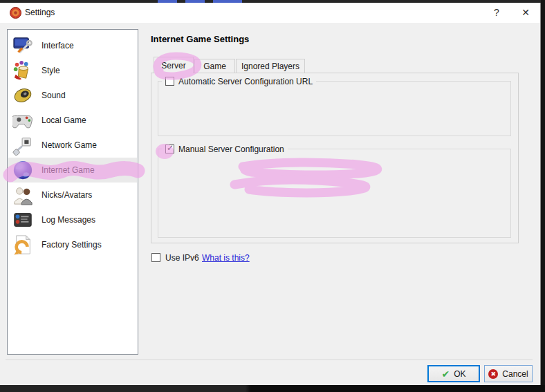 Image resolution: width=545 pixels, height=392 pixels. What do you see at coordinates (156, 257) in the screenshot?
I see `use-ipv6-checkbox` at bounding box center [156, 257].